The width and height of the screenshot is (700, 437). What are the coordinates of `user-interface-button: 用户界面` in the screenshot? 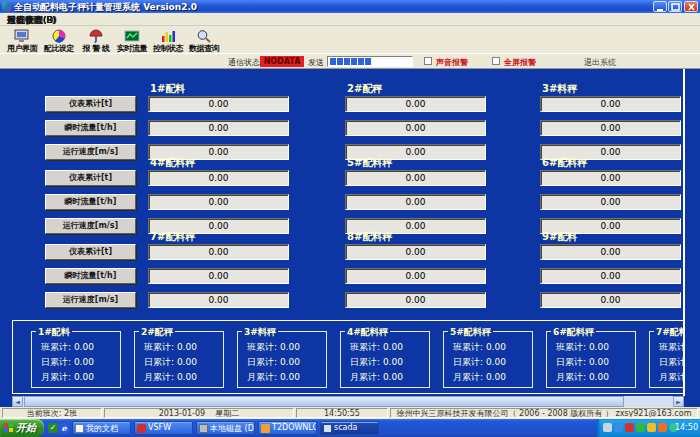 It's located at (22, 40).